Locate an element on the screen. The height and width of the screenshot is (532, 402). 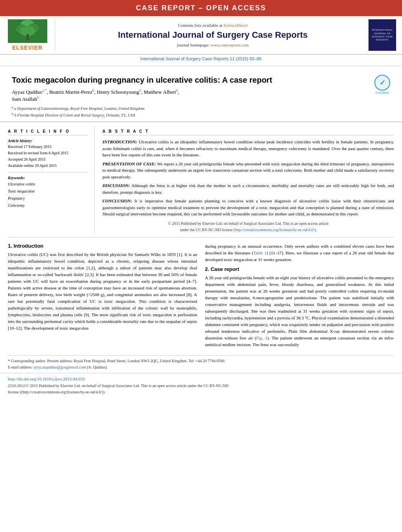
article-info-header: A R T I C L E I N F O is located at coordinates (48, 132).